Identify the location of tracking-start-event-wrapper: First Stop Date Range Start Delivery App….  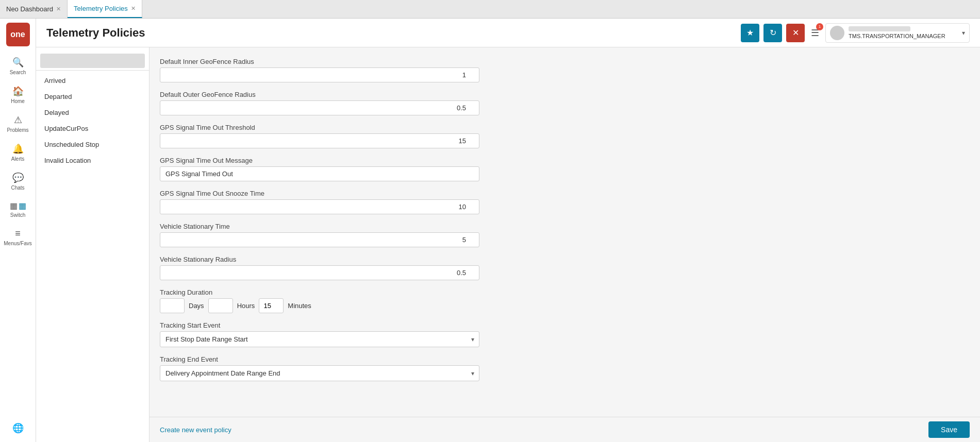
(320, 339).